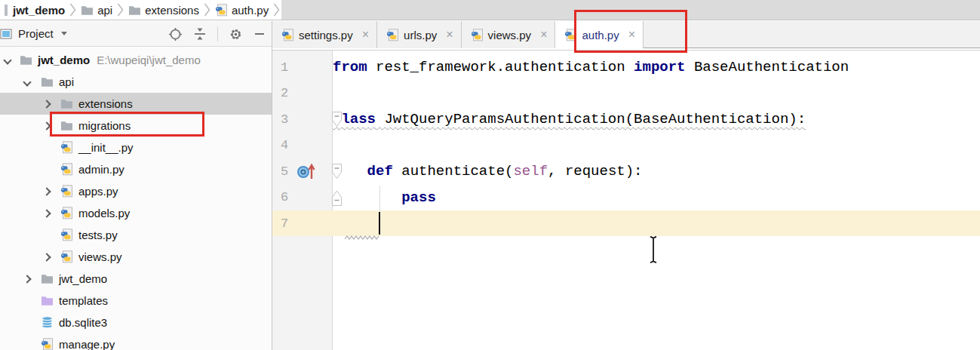  What do you see at coordinates (136, 104) in the screenshot?
I see `tree-item-extensions: extensions` at bounding box center [136, 104].